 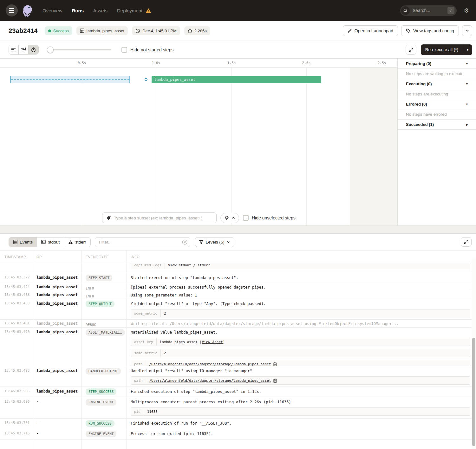 I want to click on tab-stdout: stdout, so click(x=51, y=242).